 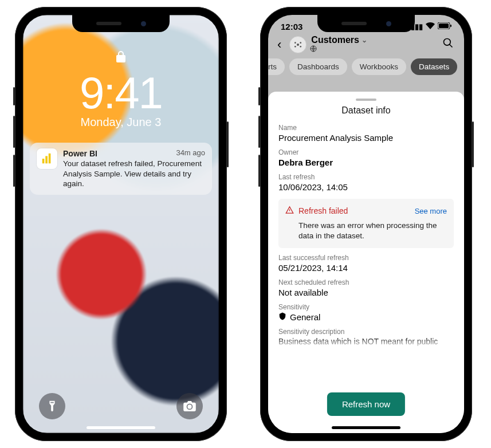 What do you see at coordinates (366, 268) in the screenshot?
I see `value-last-success: 05/21/2023, 14:14` at bounding box center [366, 268].